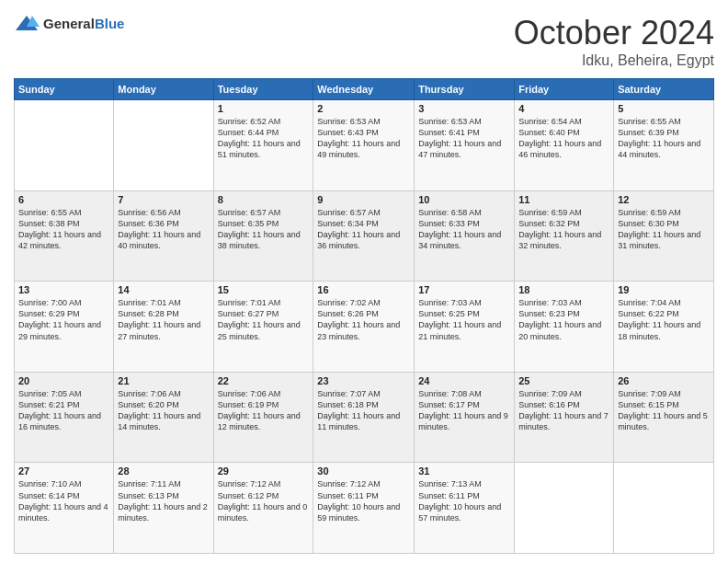  I want to click on day-number: 20, so click(64, 381).